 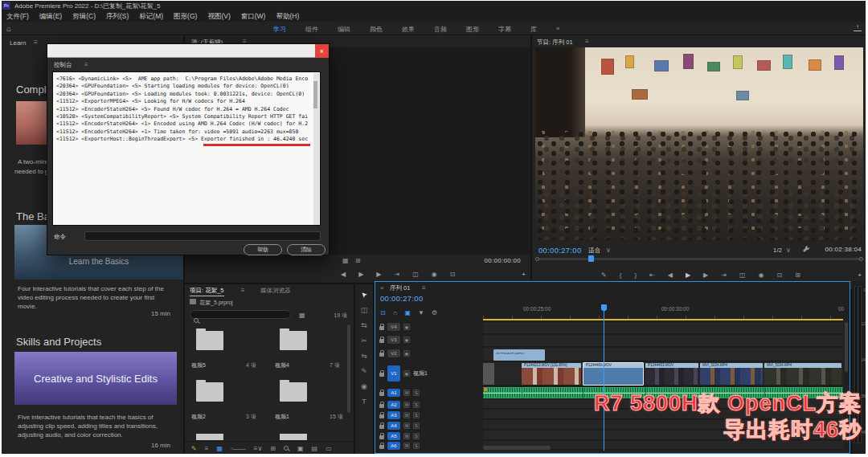 I want to click on project-scrollbar, so click(x=349, y=369).